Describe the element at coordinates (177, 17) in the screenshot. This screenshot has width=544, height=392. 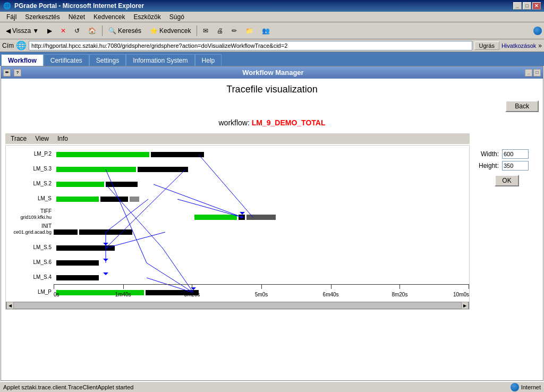
I see `menu-help: Súgó` at that location.